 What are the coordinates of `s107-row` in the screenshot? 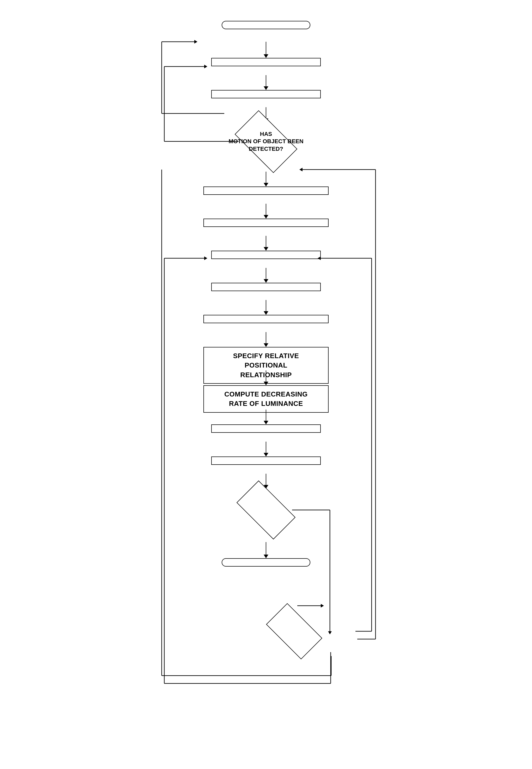 It's located at (266, 287).